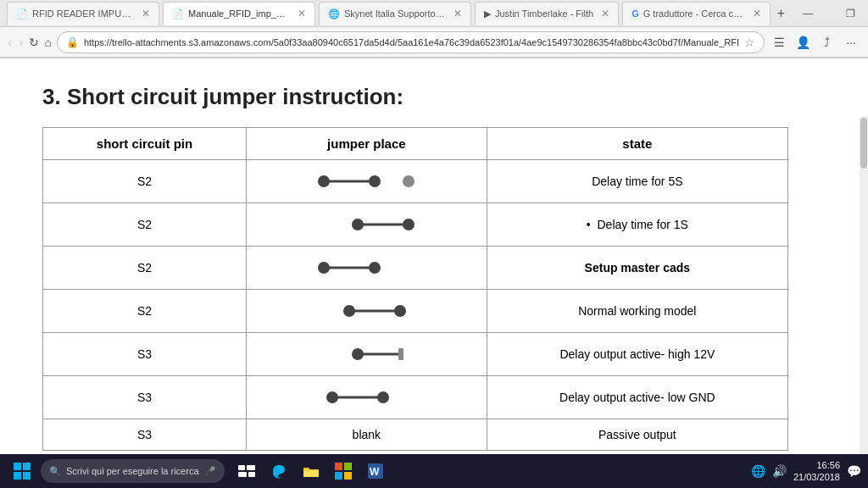  Describe the element at coordinates (366, 144) in the screenshot. I see `col-header-jumper: jumper place` at that location.